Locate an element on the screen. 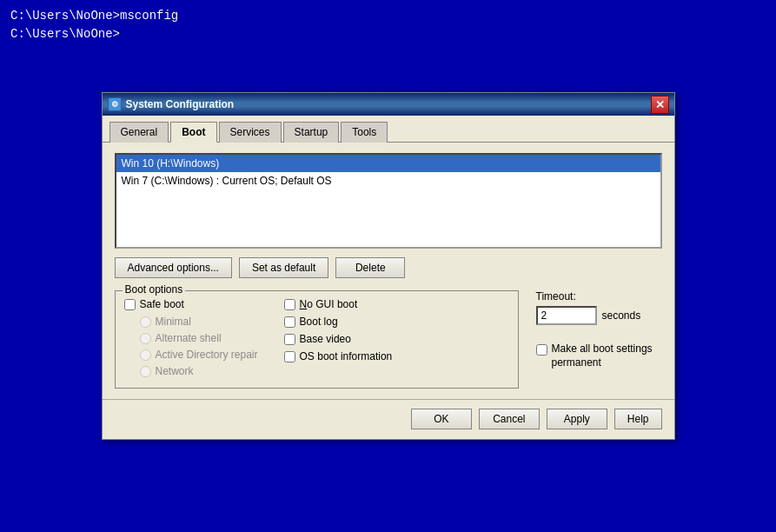 Image resolution: width=776 pixels, height=532 pixels. advanced-options-button: Advanced options... is located at coordinates (174, 268).